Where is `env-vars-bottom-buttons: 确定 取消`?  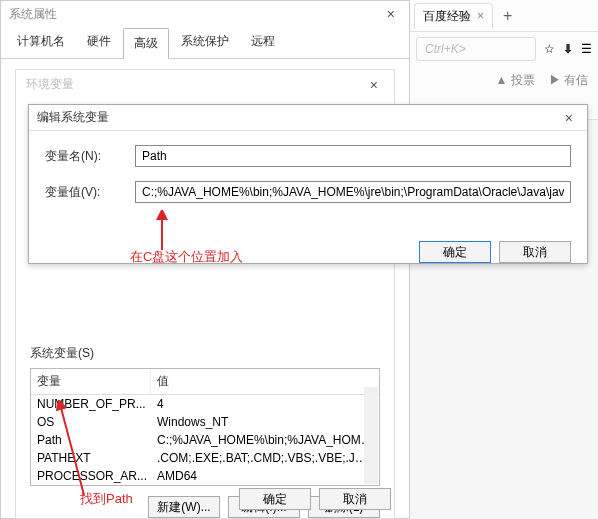
env-vars-bottom-buttons: 确定 取消 is located at coordinates (315, 499).